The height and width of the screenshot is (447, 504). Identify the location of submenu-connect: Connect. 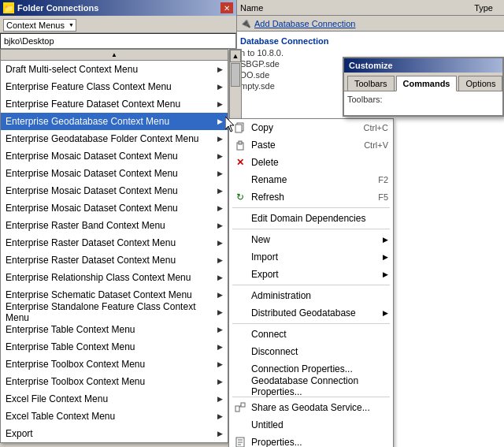
(311, 334).